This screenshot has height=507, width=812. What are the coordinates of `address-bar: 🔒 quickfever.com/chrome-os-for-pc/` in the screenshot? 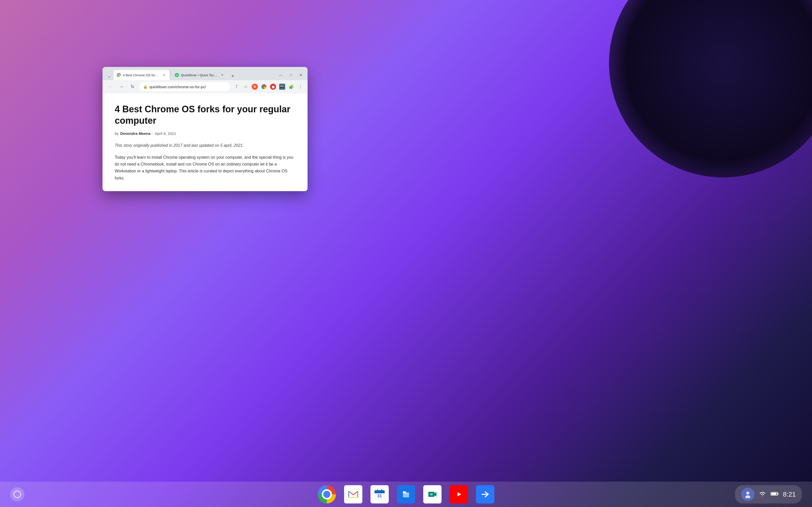 It's located at (185, 87).